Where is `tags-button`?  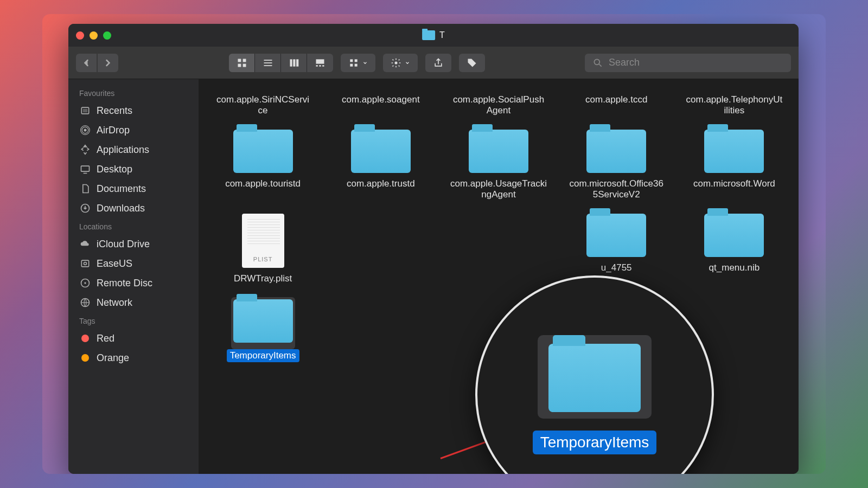
tags-button is located at coordinates (472, 63).